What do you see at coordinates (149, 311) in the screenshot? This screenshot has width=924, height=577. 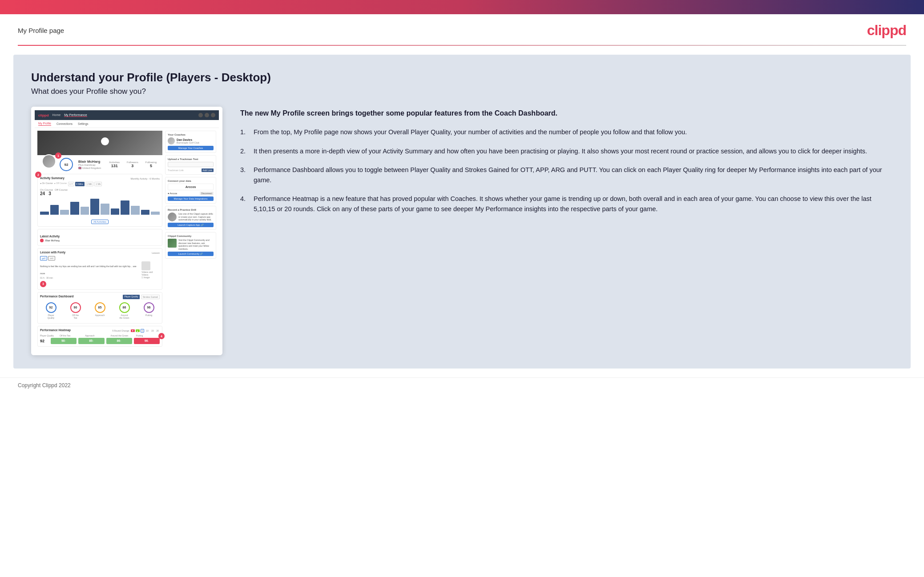 I see `ring-putt: 96 Putting` at bounding box center [149, 311].